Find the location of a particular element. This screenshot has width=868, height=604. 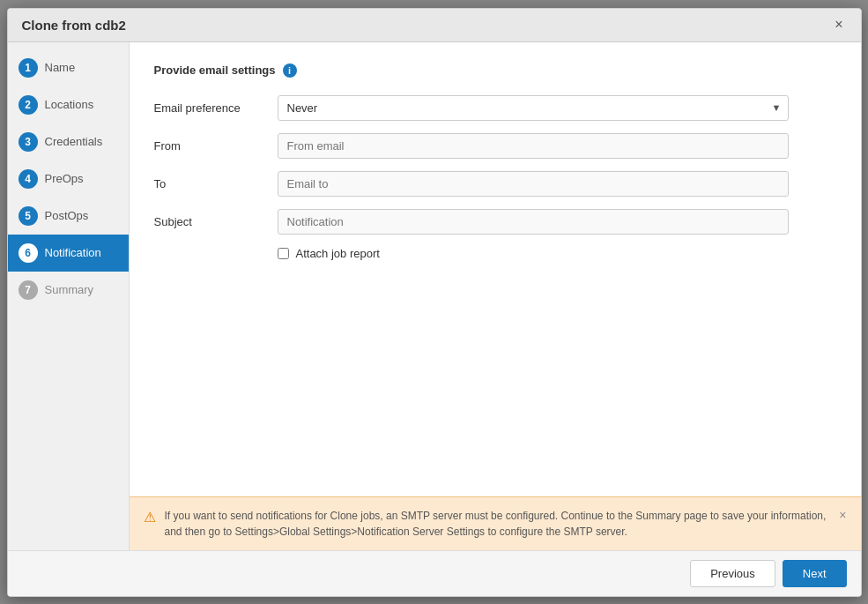

dialog-title: Clone from cdb2 is located at coordinates (74, 25).